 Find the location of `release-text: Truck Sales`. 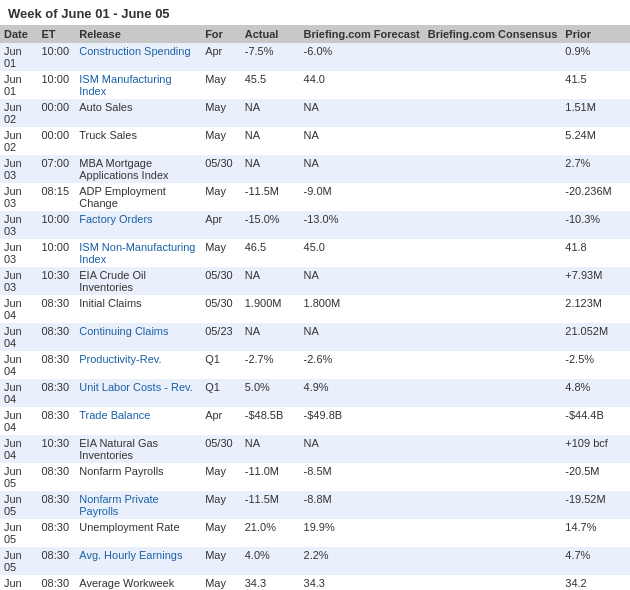

release-text: Truck Sales is located at coordinates (108, 135).